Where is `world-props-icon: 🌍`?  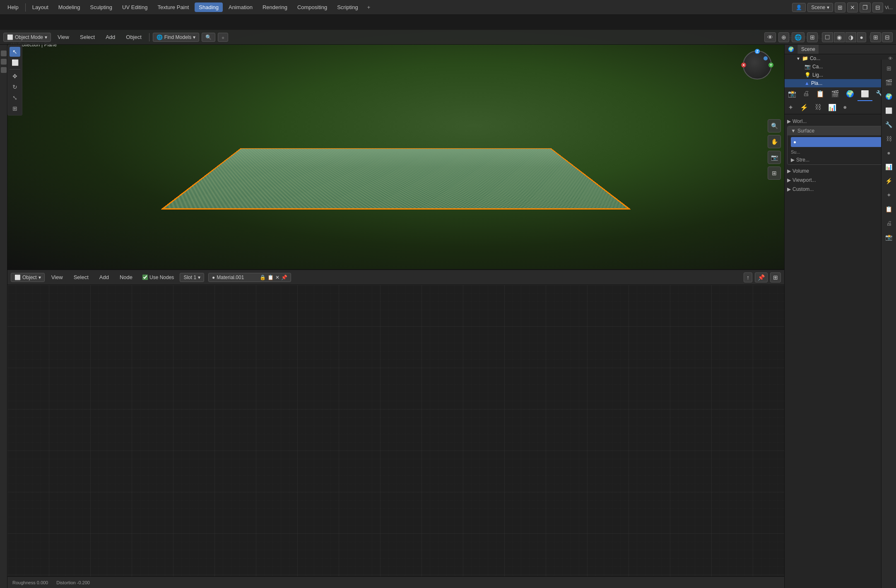
world-props-icon: 🌍 is located at coordinates (850, 94).